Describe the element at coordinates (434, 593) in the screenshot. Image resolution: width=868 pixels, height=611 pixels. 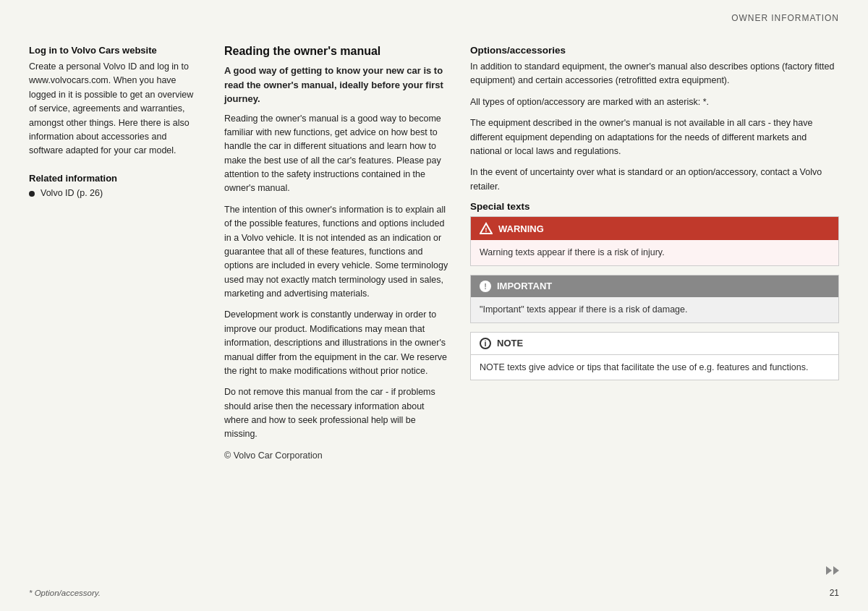
I see `footer: * Option/accessory. 21` at that location.